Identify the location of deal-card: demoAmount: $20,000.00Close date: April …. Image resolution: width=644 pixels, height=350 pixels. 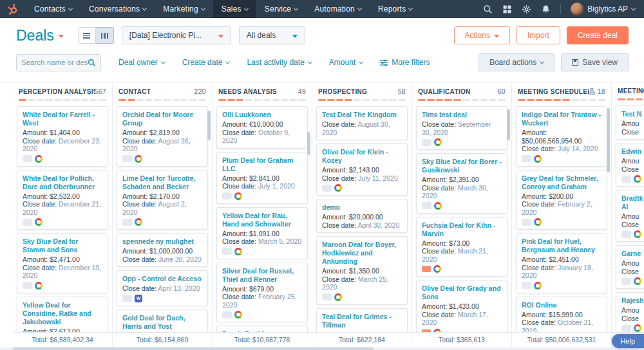
(362, 216).